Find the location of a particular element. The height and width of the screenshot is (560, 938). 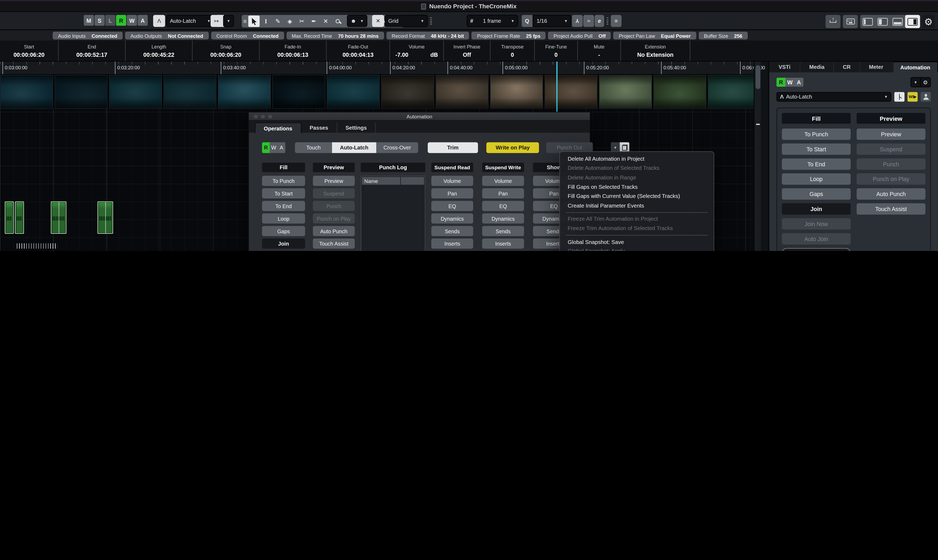

right-zone-toggle is located at coordinates (912, 22).